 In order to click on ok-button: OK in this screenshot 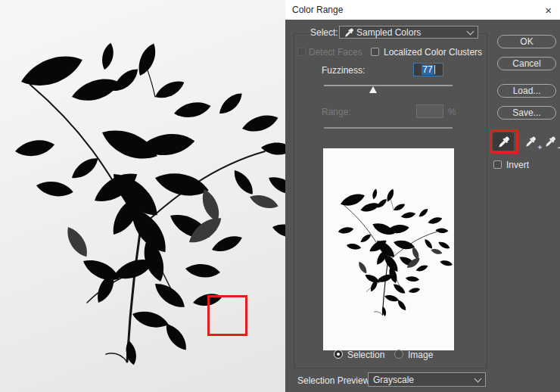, I will do `click(527, 42)`.